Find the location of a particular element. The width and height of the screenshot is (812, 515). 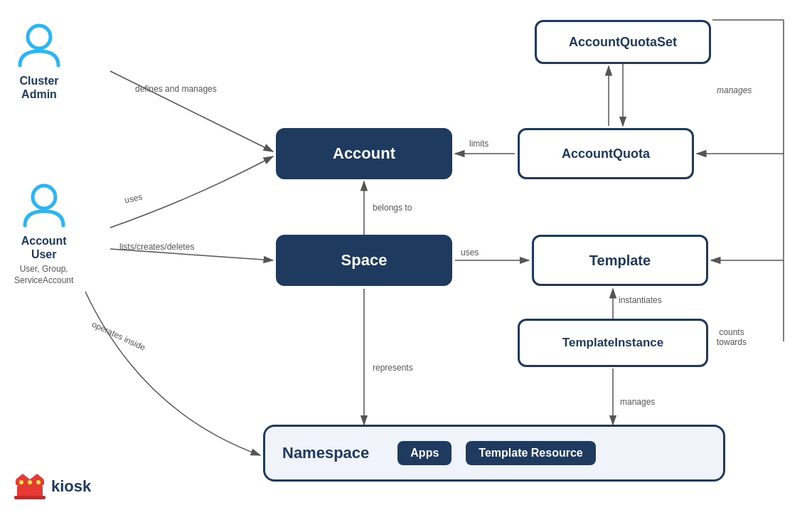

namespace-label: Namespace is located at coordinates (326, 453).